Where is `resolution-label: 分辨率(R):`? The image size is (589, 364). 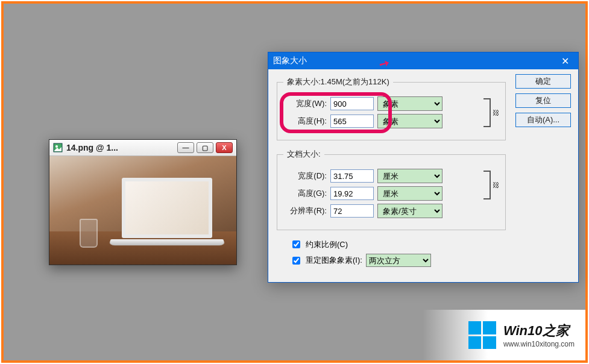 resolution-label: 分辨率(R): is located at coordinates (305, 211).